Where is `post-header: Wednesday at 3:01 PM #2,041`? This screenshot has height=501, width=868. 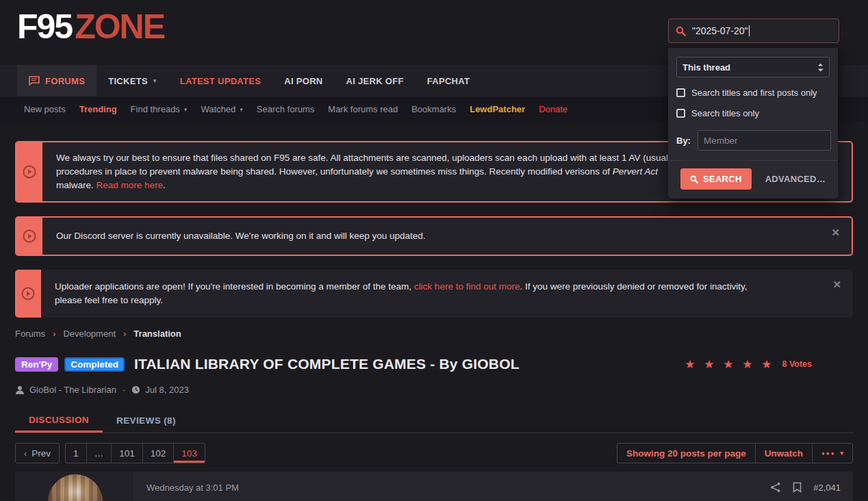
post-header: Wednesday at 3:01 PM #2,041 is located at coordinates (494, 486).